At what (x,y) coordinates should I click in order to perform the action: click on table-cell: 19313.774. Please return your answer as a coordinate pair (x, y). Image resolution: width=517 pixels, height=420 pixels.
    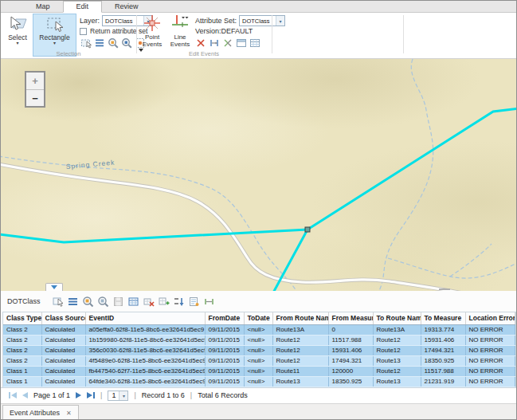
    Looking at the image, I should click on (443, 330).